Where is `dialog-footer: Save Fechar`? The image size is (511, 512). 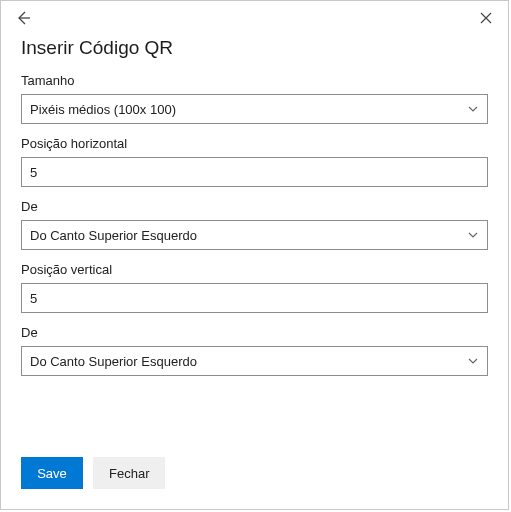 dialog-footer: Save Fechar is located at coordinates (93, 473).